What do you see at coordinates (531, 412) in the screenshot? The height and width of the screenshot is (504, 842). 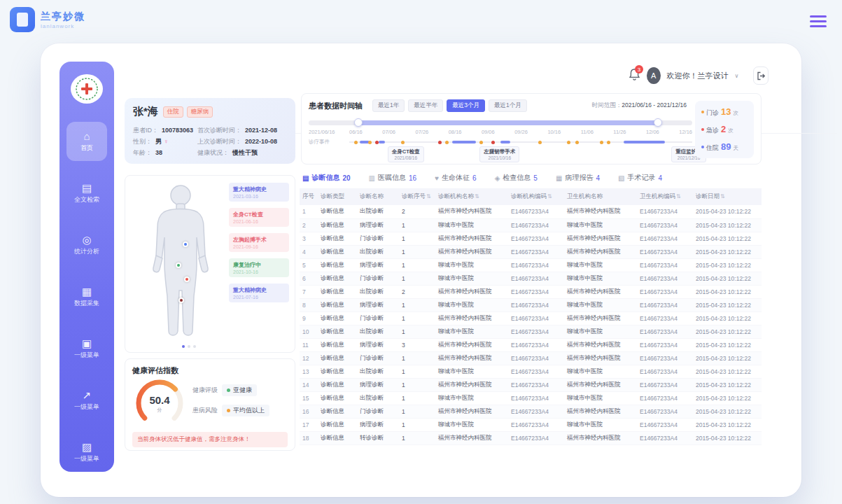 I see `table-row: 16诊断信息门诊诊断1福州市神经内科医院E14667233A4福州市神经内科医院…` at bounding box center [531, 412].